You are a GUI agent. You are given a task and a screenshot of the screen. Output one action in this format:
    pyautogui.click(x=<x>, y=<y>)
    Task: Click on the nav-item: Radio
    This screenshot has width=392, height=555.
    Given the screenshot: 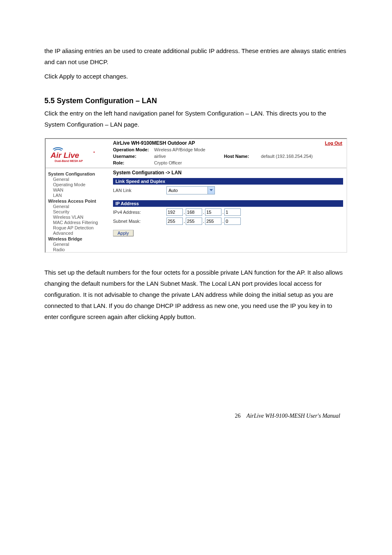 What is the action you would take?
    pyautogui.click(x=78, y=250)
    